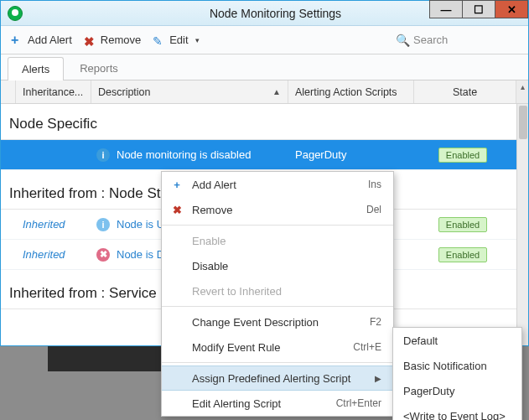  Describe the element at coordinates (277, 378) in the screenshot. I see `menu-assign-script: Assign Predefined Alerting Script ▶` at that location.